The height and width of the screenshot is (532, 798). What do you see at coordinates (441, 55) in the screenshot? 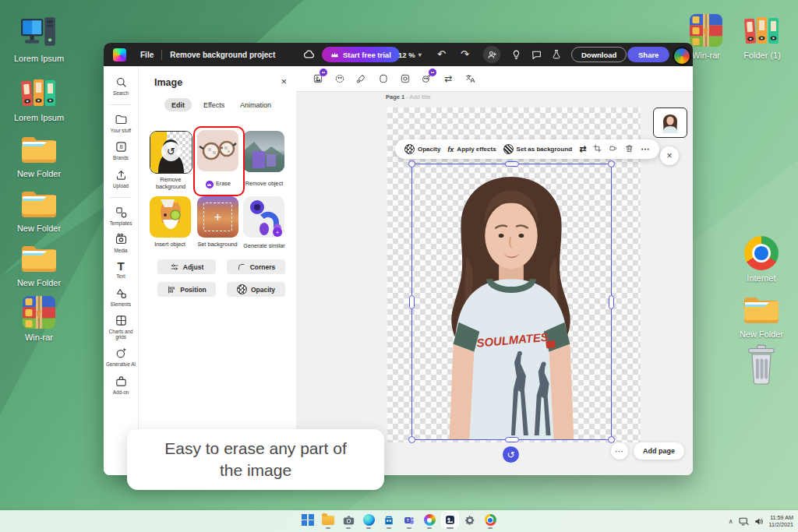
I see `undo-button: ↶` at bounding box center [441, 55].